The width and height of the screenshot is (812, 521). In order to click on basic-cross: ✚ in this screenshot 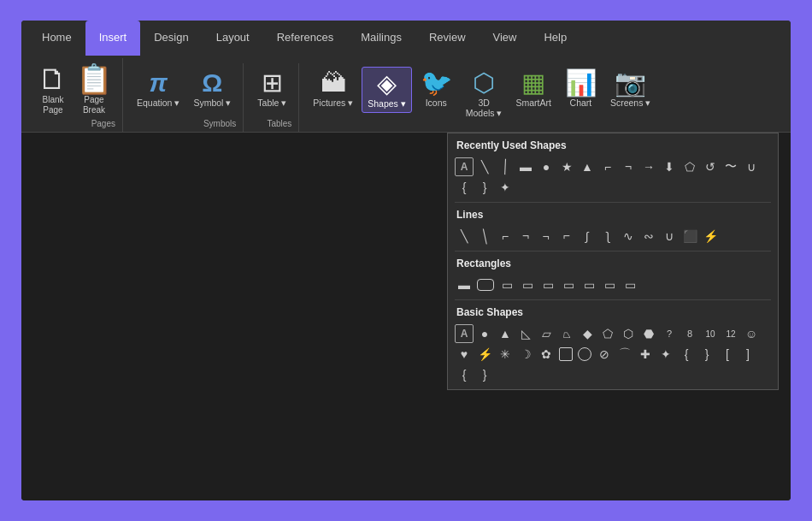, I will do `click(645, 354)`.